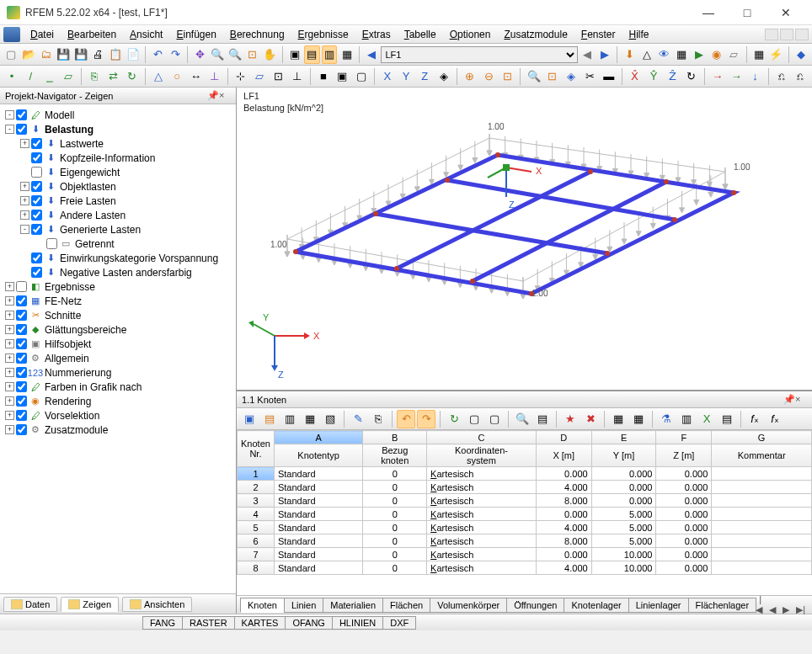  What do you see at coordinates (118, 200) in the screenshot?
I see `tree-item: +⬇Freie Lasten` at bounding box center [118, 200].